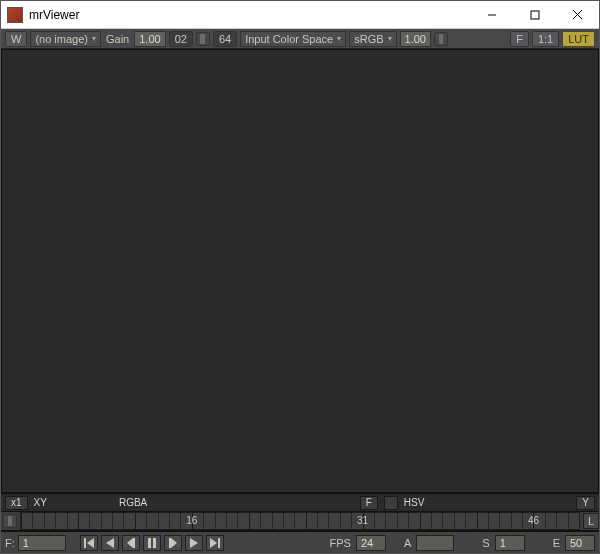 The image size is (600, 554). What do you see at coordinates (492, 15) in the screenshot?
I see `minimize-icon` at bounding box center [492, 15].